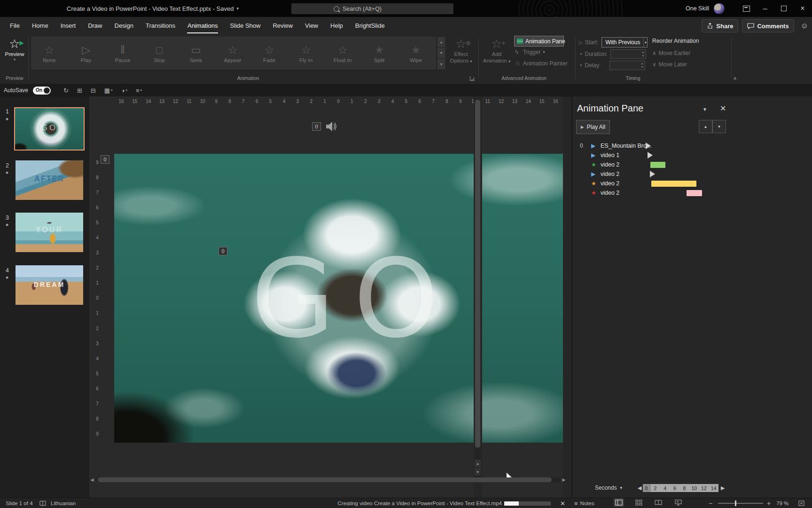 This screenshot has width=812, height=508. Describe the element at coordinates (43, 503) in the screenshot. I see `spell-check-icon` at that location.